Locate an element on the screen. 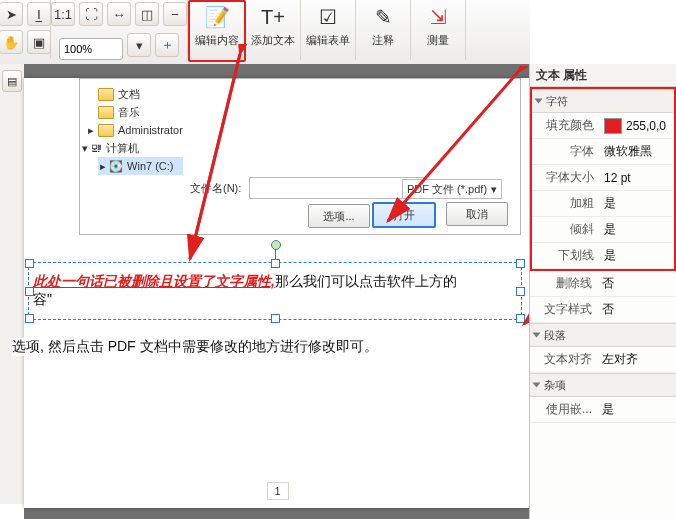  italic-value: 是 is located at coordinates (637, 230).